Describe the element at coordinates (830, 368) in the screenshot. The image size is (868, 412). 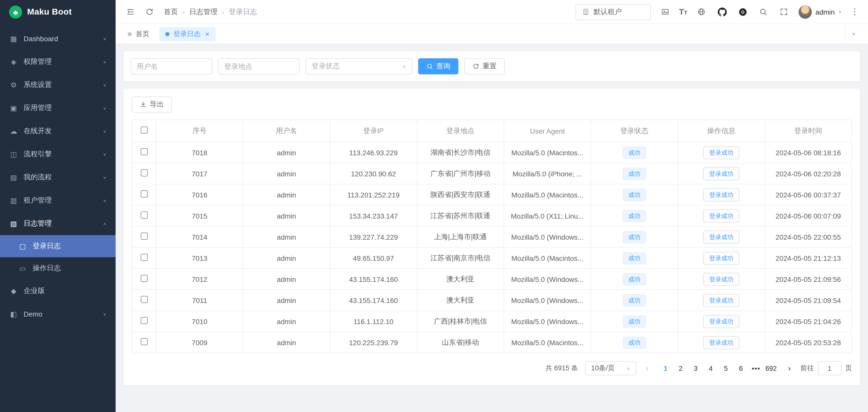
I see `goto-page-input` at that location.